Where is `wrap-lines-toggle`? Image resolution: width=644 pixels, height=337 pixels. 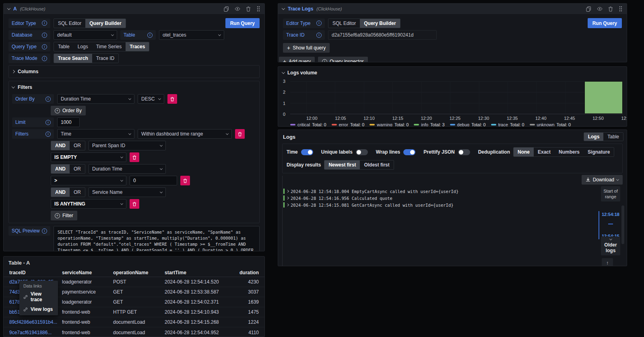
wrap-lines-toggle is located at coordinates (409, 152).